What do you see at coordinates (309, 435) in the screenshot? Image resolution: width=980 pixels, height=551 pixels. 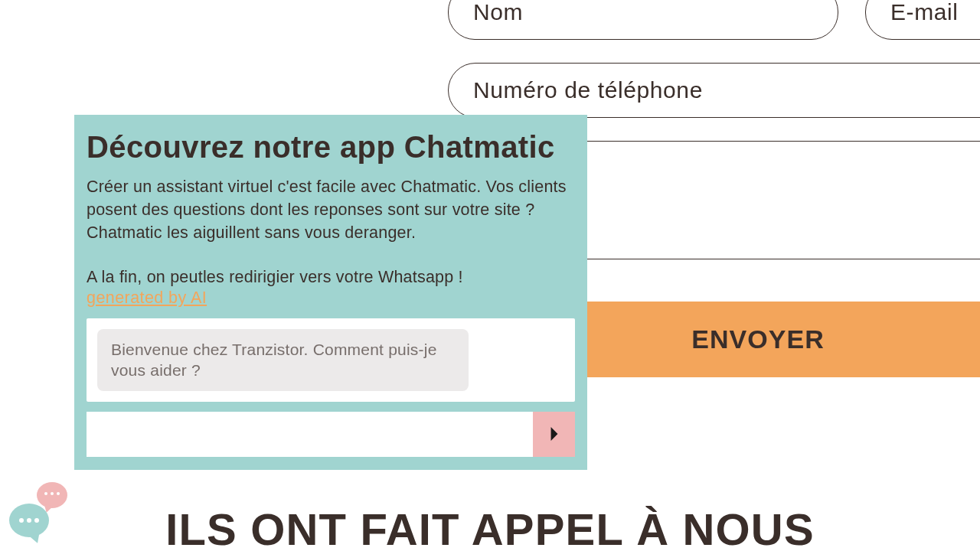 I see `chat-input` at bounding box center [309, 435].